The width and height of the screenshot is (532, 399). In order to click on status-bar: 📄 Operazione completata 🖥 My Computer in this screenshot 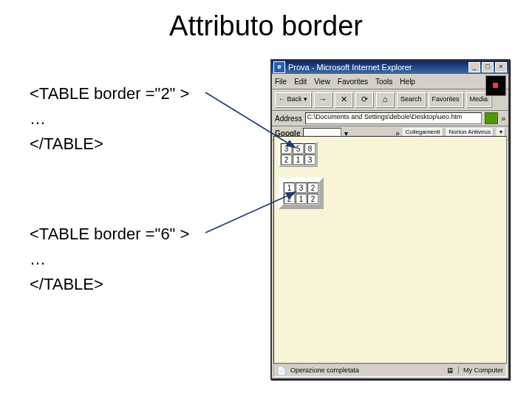, I will do `click(390, 370)`.